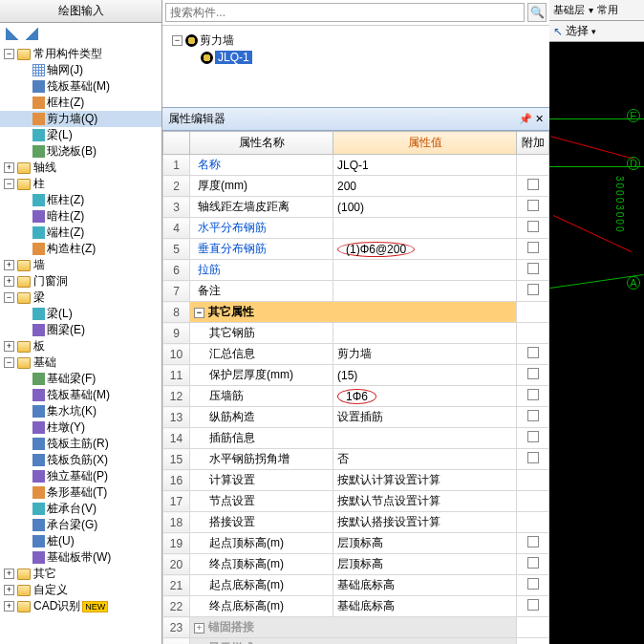 This screenshot has height=644, width=644. What do you see at coordinates (596, 343) in the screenshot?
I see `cad-canvas: E D A 30003000` at bounding box center [596, 343].